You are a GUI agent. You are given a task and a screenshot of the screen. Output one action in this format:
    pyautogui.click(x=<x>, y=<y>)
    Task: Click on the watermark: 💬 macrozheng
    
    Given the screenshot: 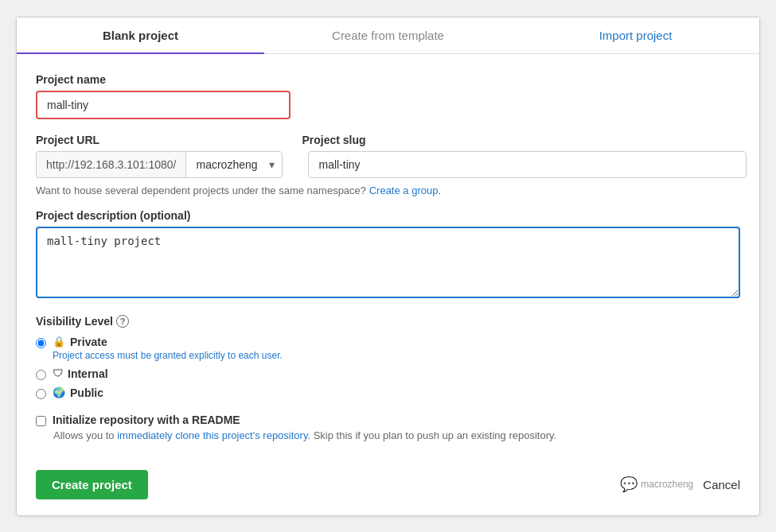 What is the action you would take?
    pyautogui.click(x=657, y=484)
    